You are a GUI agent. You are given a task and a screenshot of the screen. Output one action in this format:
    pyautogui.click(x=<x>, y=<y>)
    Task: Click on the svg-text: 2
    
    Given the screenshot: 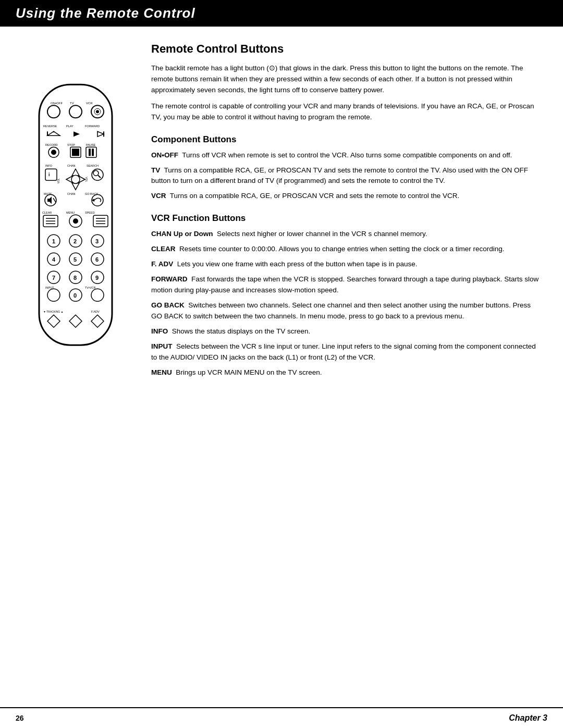 What is the action you would take?
    pyautogui.click(x=75, y=241)
    